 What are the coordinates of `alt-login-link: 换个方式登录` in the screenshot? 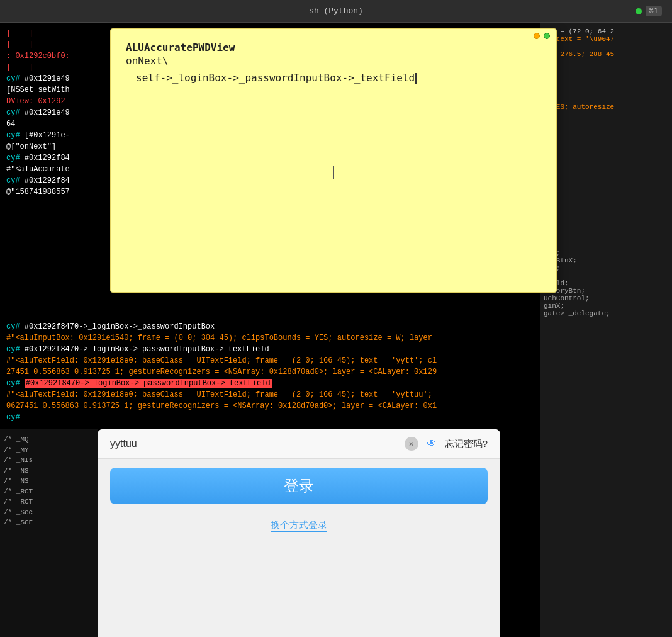 It's located at (299, 526).